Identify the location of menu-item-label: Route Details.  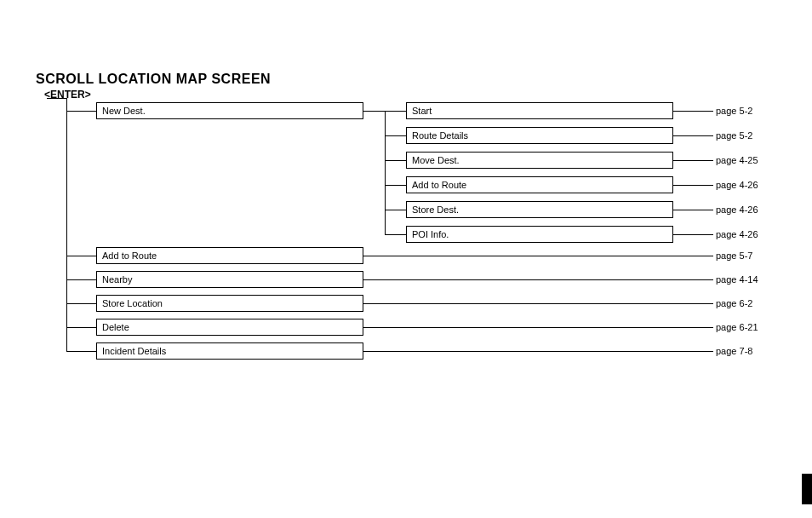
(440, 135).